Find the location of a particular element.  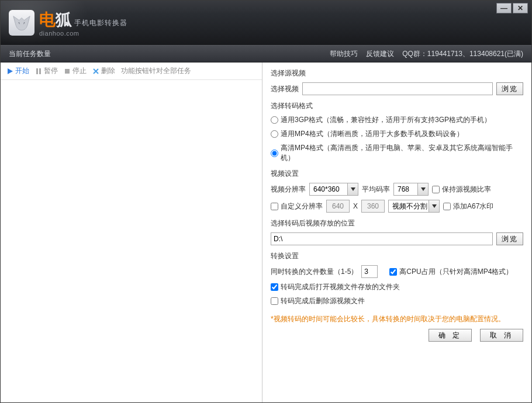

section-convert-title: 转换设置 is located at coordinates (397, 256).